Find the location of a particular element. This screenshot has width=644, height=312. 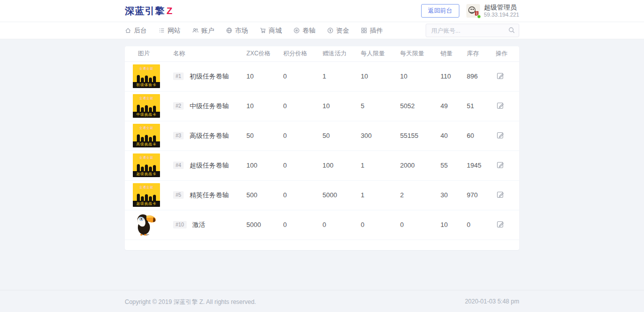

item-image-card: 全通全能 高级挑战卡 is located at coordinates (146, 136).